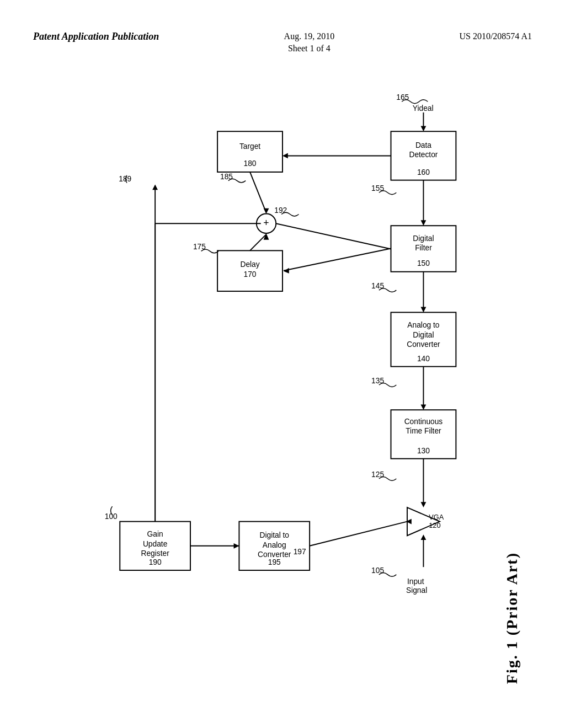 The width and height of the screenshot is (565, 728). Describe the element at coordinates (424, 264) in the screenshot. I see `label-150: 150` at that location.